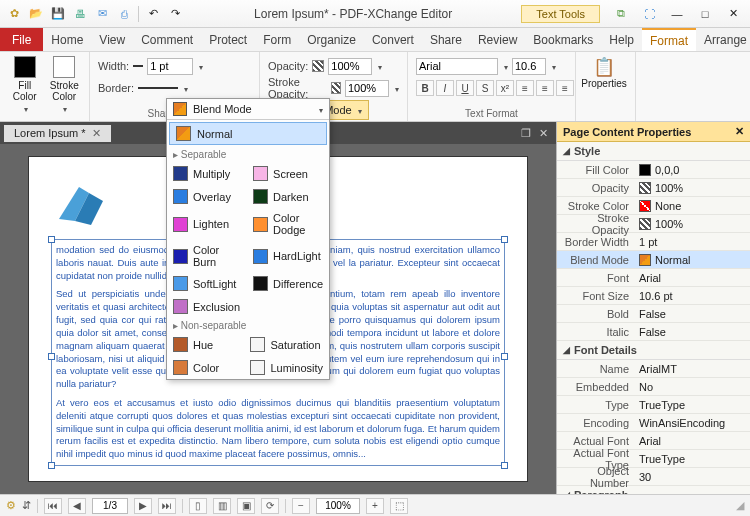 The image size is (750, 516). What do you see at coordinates (457, 66) in the screenshot?
I see `font-name-input` at bounding box center [457, 66].